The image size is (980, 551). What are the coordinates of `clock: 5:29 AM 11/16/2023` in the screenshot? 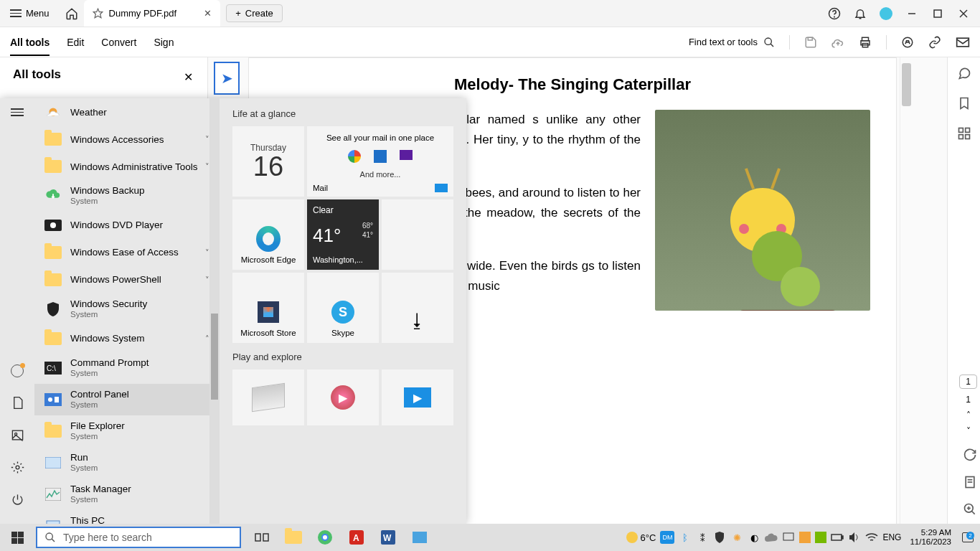 It's located at (930, 537).